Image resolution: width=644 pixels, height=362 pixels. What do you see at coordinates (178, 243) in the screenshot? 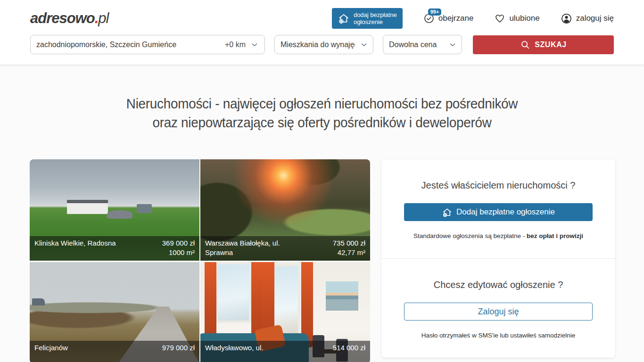
I see `listing-price: 369 000 zł` at bounding box center [178, 243].